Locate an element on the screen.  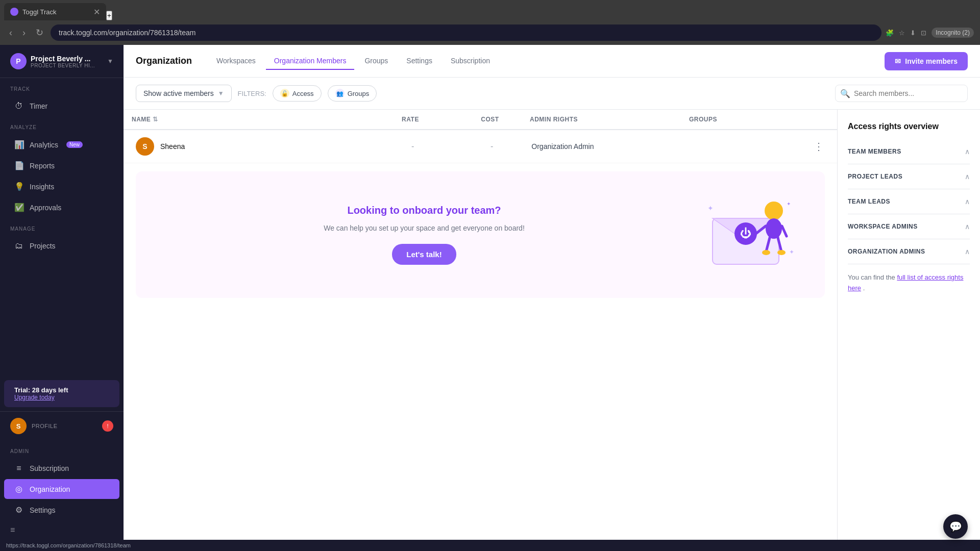
tab-settings: Settings is located at coordinates (420, 61).